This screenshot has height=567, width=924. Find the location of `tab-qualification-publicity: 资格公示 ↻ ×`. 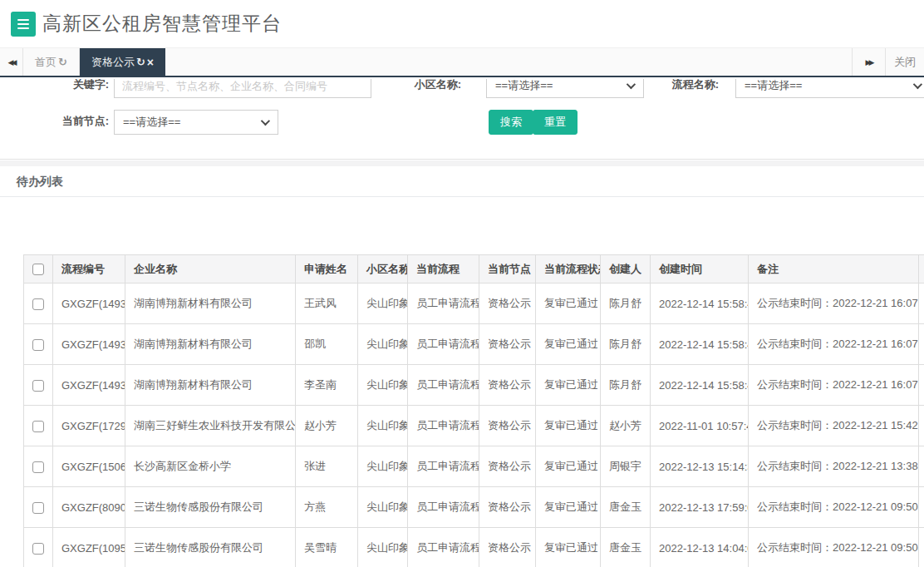

tab-qualification-publicity: 资格公示 ↻ × is located at coordinates (123, 62).